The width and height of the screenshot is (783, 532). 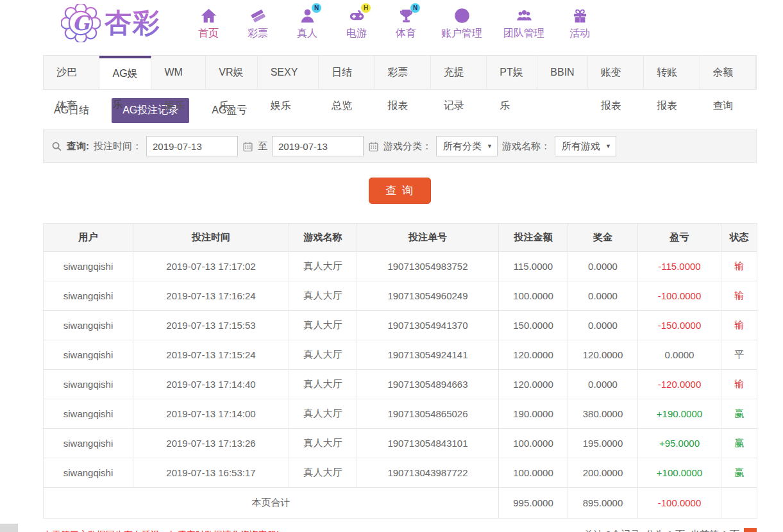 What do you see at coordinates (403, 72) in the screenshot?
I see `tab-彩票报表: 彩票报表` at bounding box center [403, 72].